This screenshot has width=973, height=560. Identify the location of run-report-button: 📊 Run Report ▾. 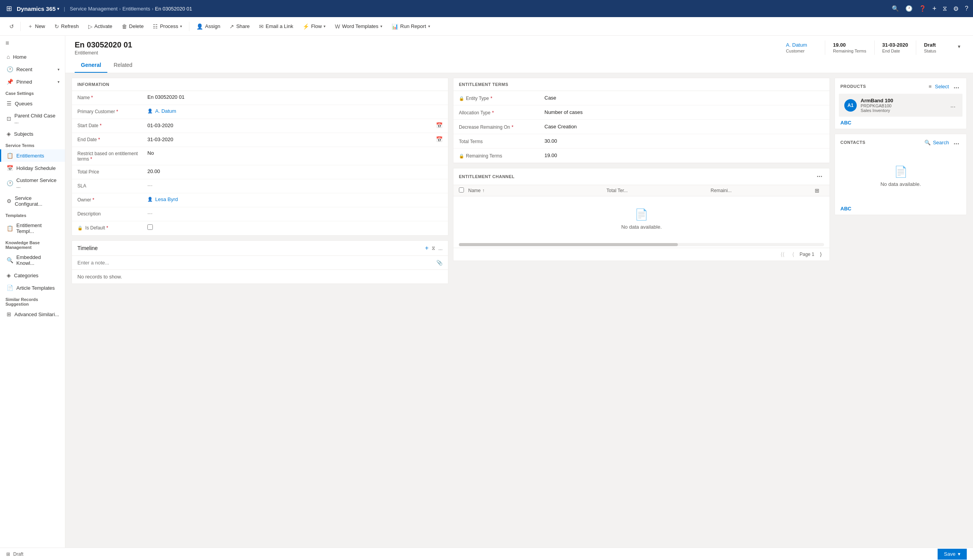
(411, 26).